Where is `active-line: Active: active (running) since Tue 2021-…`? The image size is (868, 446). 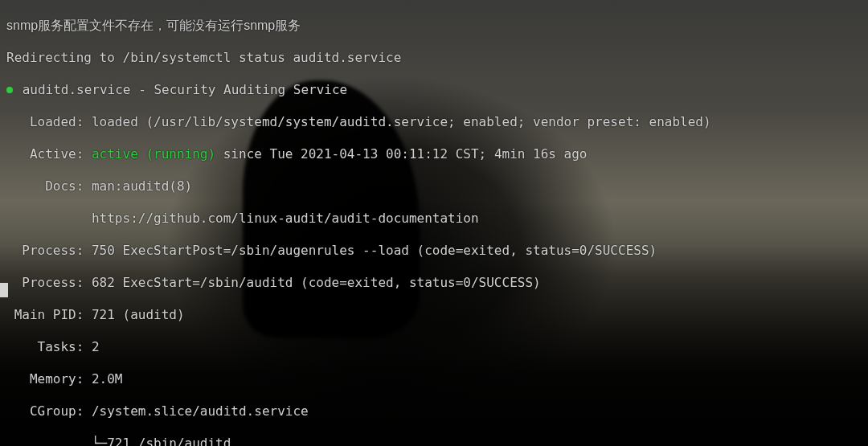 active-line: Active: active (running) since Tue 2021-… is located at coordinates (437, 154).